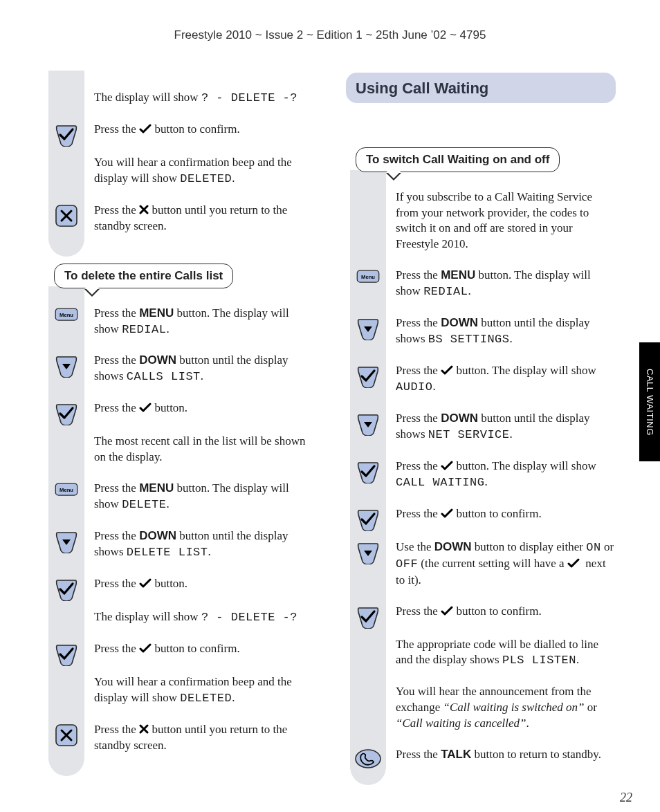 This screenshot has height=812, width=660. I want to click on step-text: Use the DOWN button to display either ON…, so click(506, 567).